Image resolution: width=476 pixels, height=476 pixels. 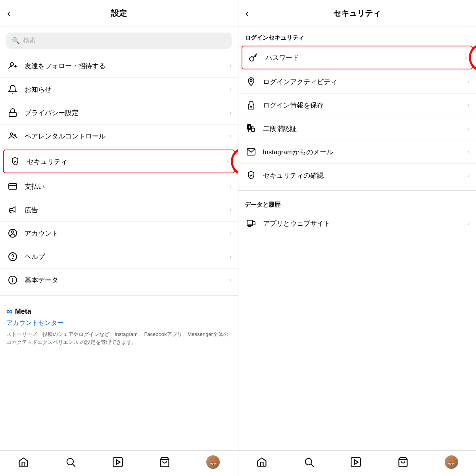 What do you see at coordinates (357, 13) in the screenshot?
I see `right-title: セキュリティ` at bounding box center [357, 13].